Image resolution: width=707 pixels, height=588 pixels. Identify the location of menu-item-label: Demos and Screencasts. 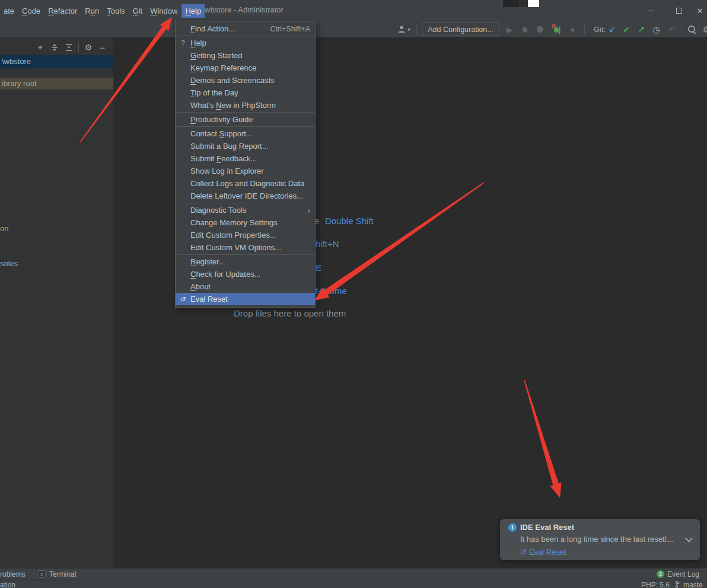
(233, 81).